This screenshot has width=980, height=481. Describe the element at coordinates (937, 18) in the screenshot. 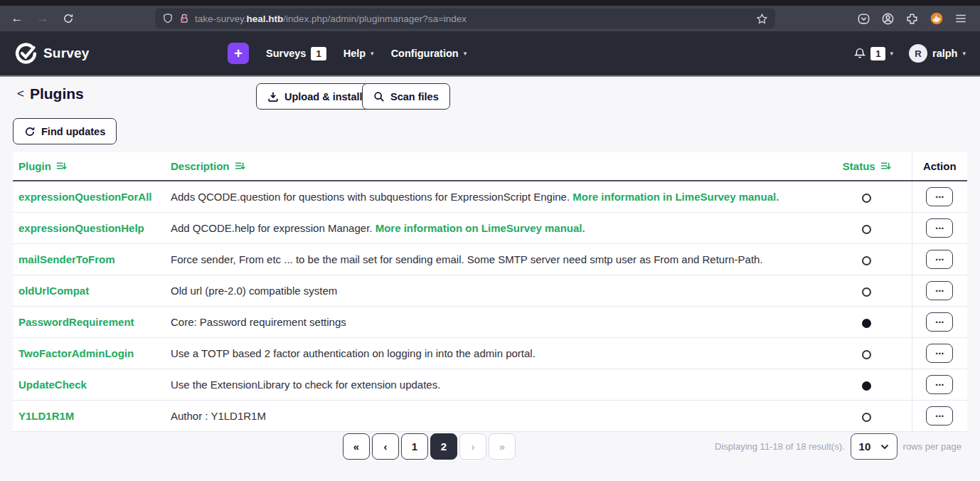

I see `foxyproxy-extension-icon` at that location.